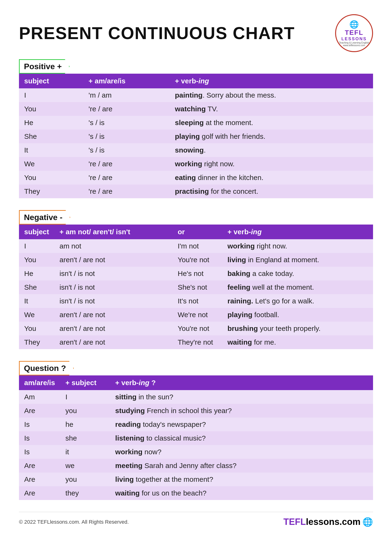 Image resolution: width=392 pixels, height=554 pixels. I want to click on negative-example-0: working right now., so click(298, 246).